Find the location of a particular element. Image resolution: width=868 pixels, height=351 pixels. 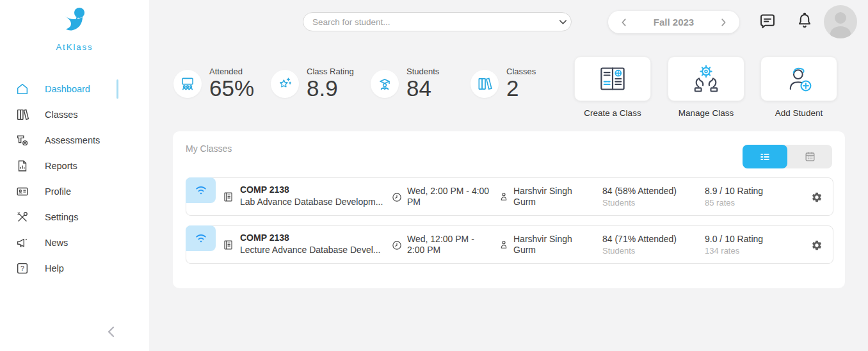

books-icon is located at coordinates (22, 115).